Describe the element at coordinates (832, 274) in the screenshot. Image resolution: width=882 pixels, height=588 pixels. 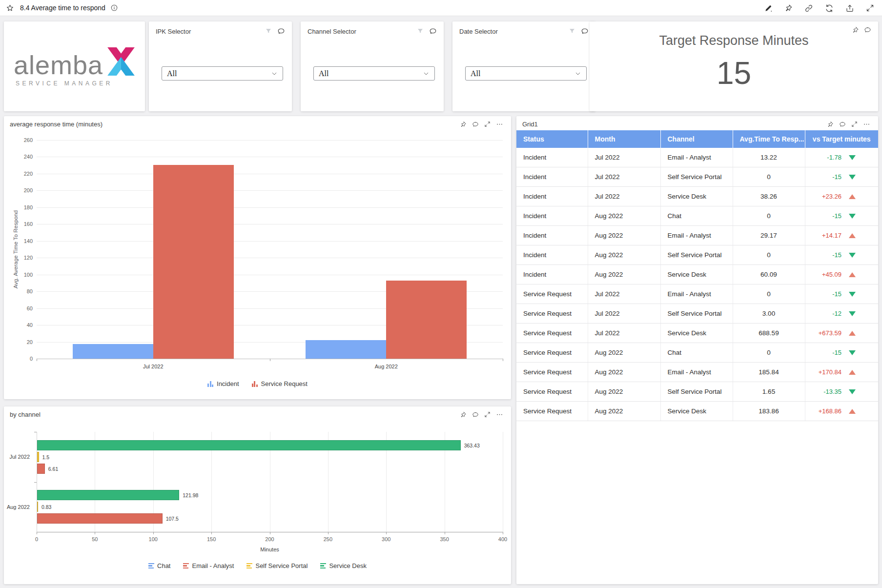
I see `delta-value: +45.09` at that location.